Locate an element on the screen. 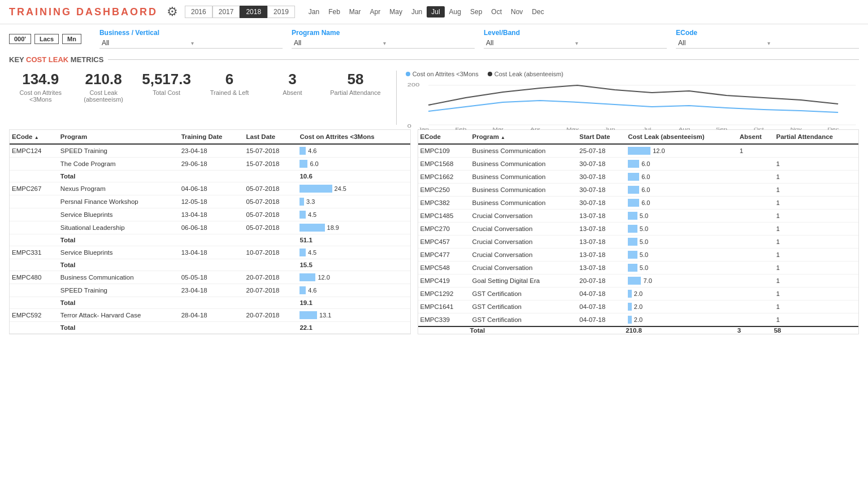 This screenshot has height=488, width=868. cell-train-date: 13-04-18 is located at coordinates (211, 215).